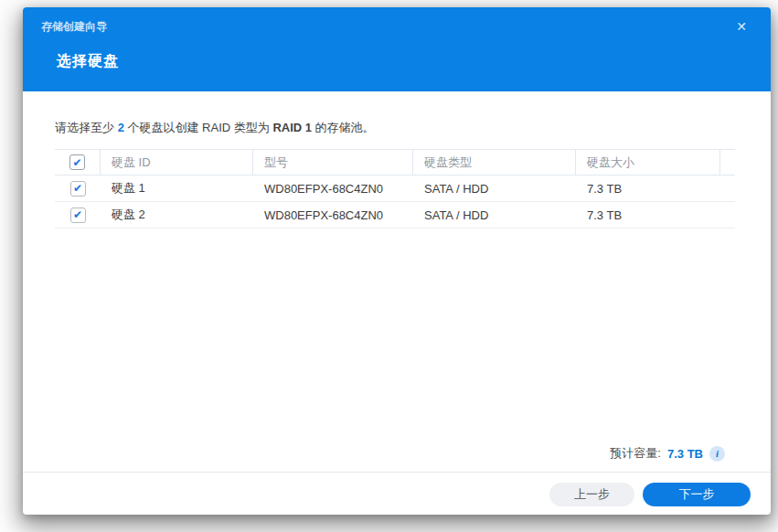 This screenshot has height=532, width=778. I want to click on disk-table: ✔ 硬盘 ID 型号 硬盘类型 硬盘大小 ✔ 硬盘 1 WD80EFPX-68C…, so click(395, 188).